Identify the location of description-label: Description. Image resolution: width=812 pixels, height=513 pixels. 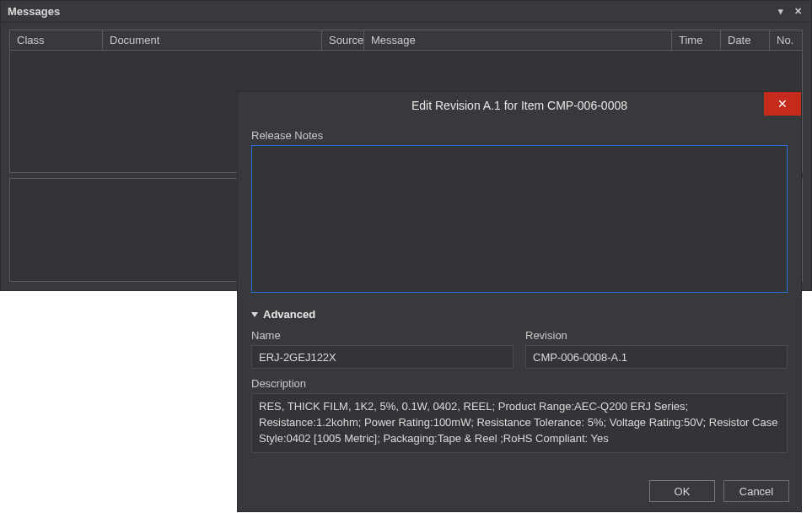
(519, 383).